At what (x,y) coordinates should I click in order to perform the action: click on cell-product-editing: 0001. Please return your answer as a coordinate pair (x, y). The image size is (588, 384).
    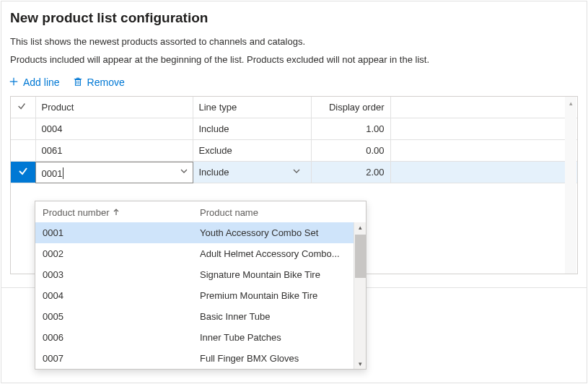
    Looking at the image, I should click on (114, 173).